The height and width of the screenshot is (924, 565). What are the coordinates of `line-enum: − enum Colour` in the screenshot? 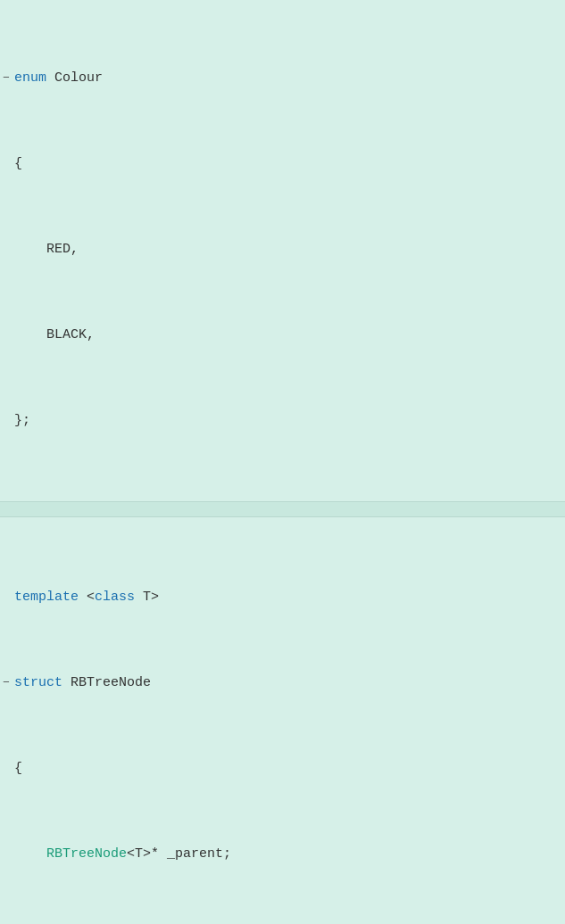 It's located at (282, 78).